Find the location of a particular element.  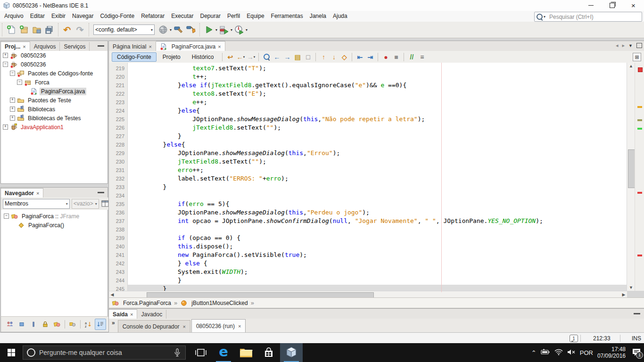

start-button is located at coordinates (11, 353).